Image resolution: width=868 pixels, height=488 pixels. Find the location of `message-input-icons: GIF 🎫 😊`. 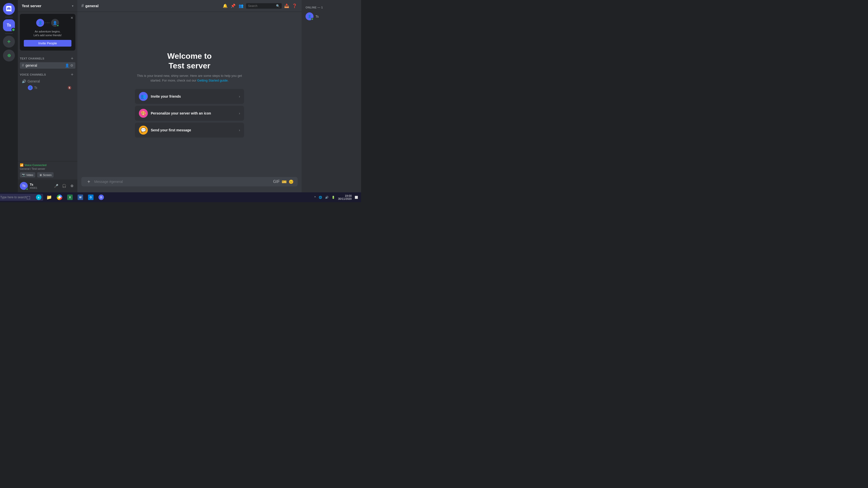

message-input-icons: GIF 🎫 😊 is located at coordinates (283, 182).